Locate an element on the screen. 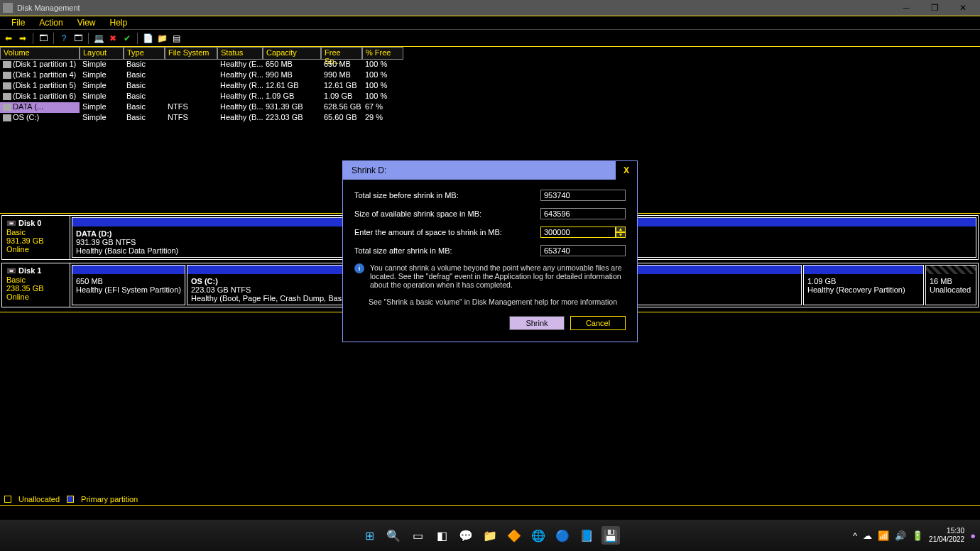 The height and width of the screenshot is (551, 980). dialog-close-button: X is located at coordinates (626, 170).